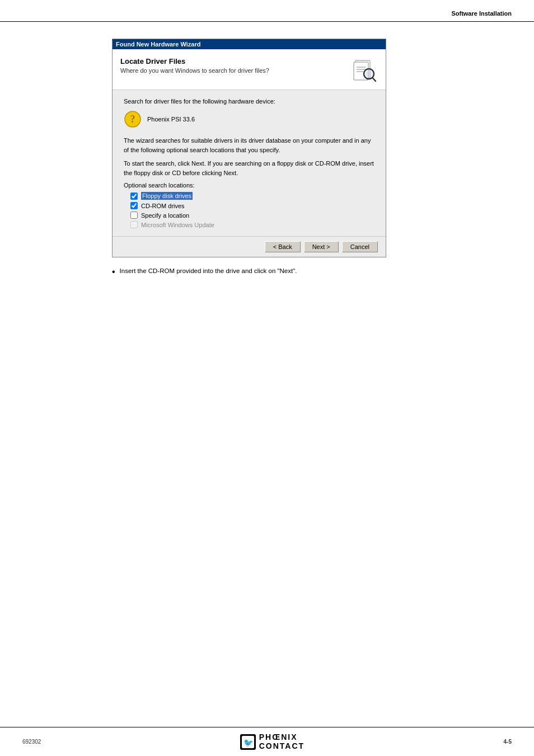 This screenshot has height=756, width=534. I want to click on footer-logo-line2: CONTACT, so click(282, 746).